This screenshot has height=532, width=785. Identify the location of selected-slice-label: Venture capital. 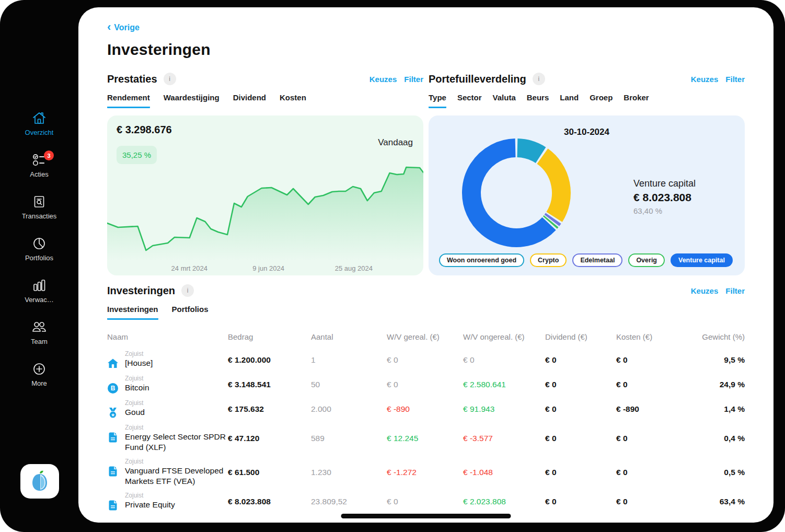
(665, 184).